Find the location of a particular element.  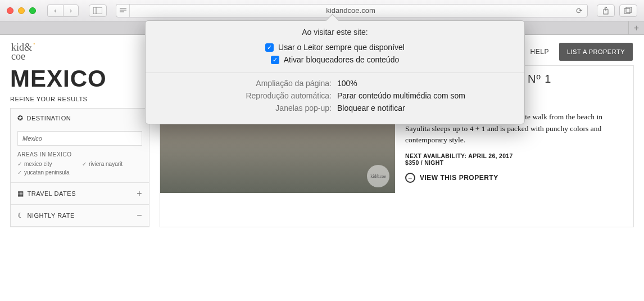

address-bar: kidandcoe.com ⟳ is located at coordinates (352, 11).